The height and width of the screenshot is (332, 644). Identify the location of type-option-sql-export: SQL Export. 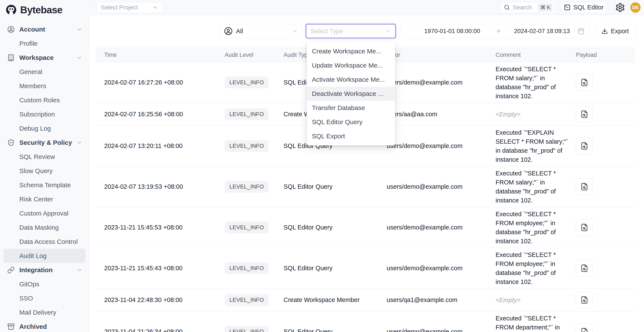
(351, 136).